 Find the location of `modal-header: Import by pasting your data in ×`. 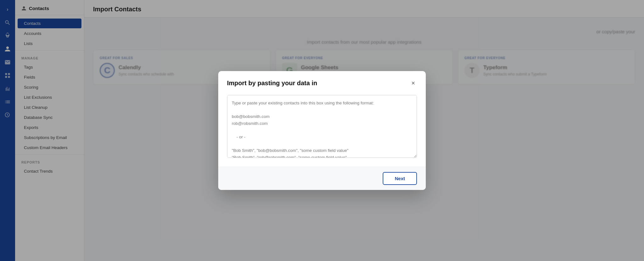

modal-header: Import by pasting your data in × is located at coordinates (322, 82).